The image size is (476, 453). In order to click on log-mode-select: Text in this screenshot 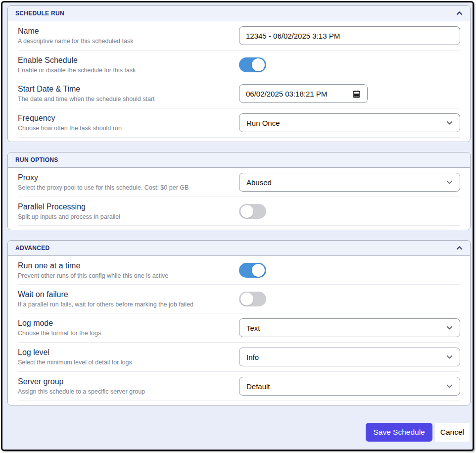, I will do `click(349, 328)`.